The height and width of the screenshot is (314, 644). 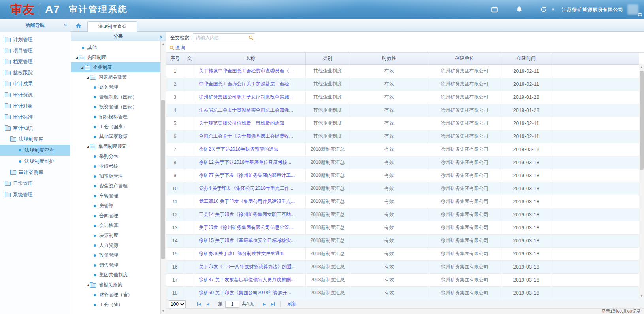 What do you see at coordinates (163, 178) in the screenshot?
I see `tree-scrollbar: ▲ ▼` at bounding box center [163, 178].